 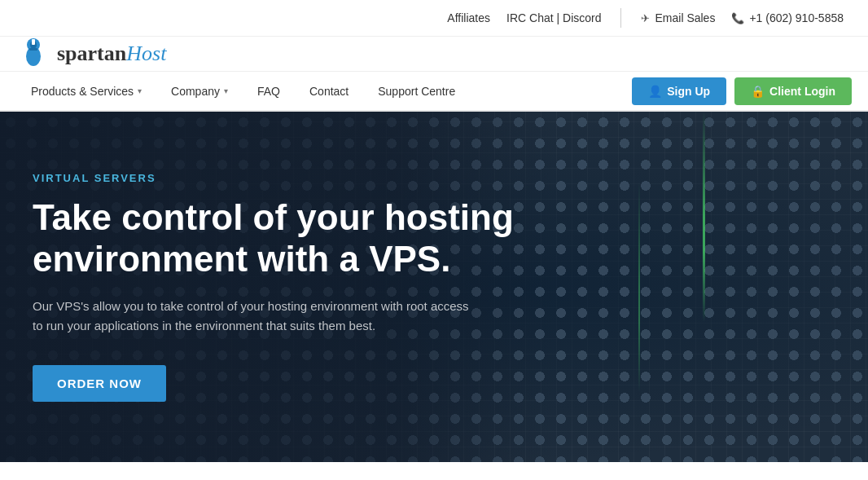 I want to click on logo: spartanHost, so click(x=91, y=54).